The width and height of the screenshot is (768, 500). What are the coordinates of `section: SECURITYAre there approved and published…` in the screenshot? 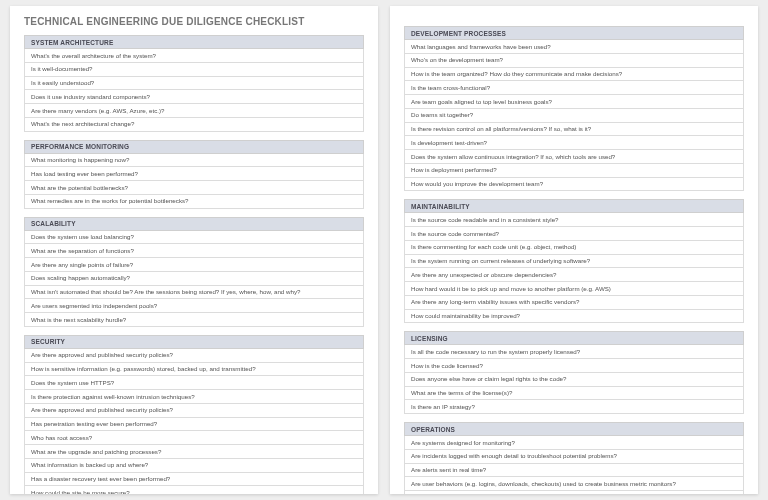 It's located at (194, 414).